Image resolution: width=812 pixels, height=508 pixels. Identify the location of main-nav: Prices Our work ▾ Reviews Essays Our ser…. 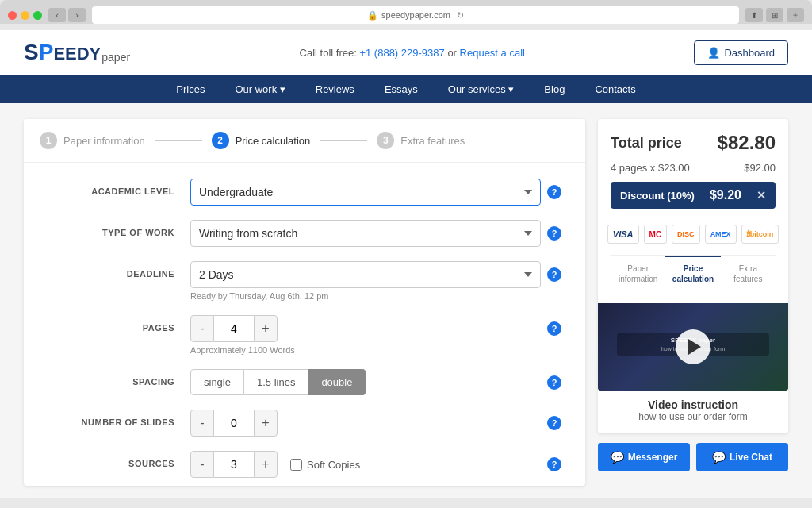
(406, 89).